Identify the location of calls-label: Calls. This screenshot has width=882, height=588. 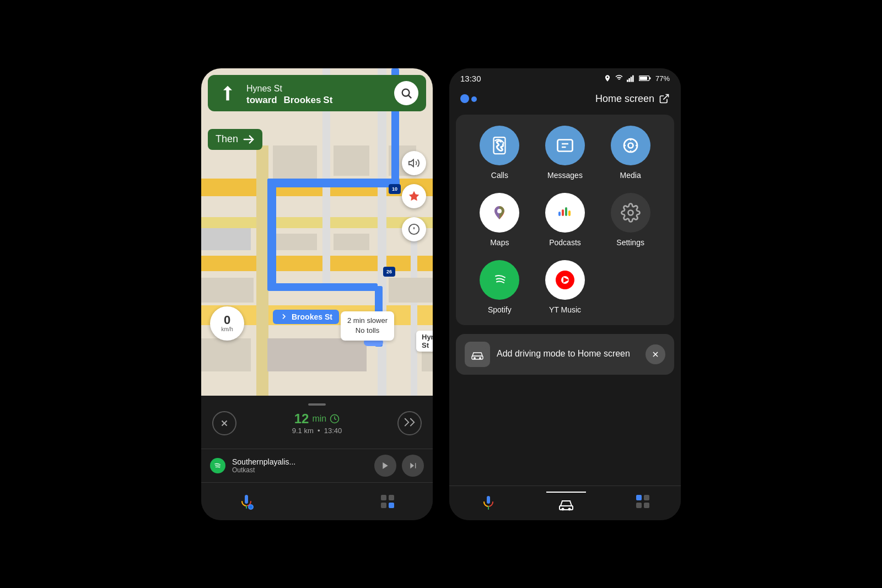
(499, 175).